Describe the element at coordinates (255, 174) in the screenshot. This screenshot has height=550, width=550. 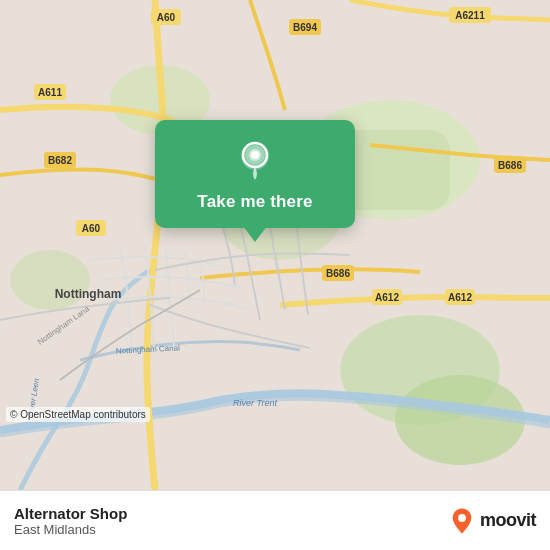
I see `popup-card: Take me there` at that location.